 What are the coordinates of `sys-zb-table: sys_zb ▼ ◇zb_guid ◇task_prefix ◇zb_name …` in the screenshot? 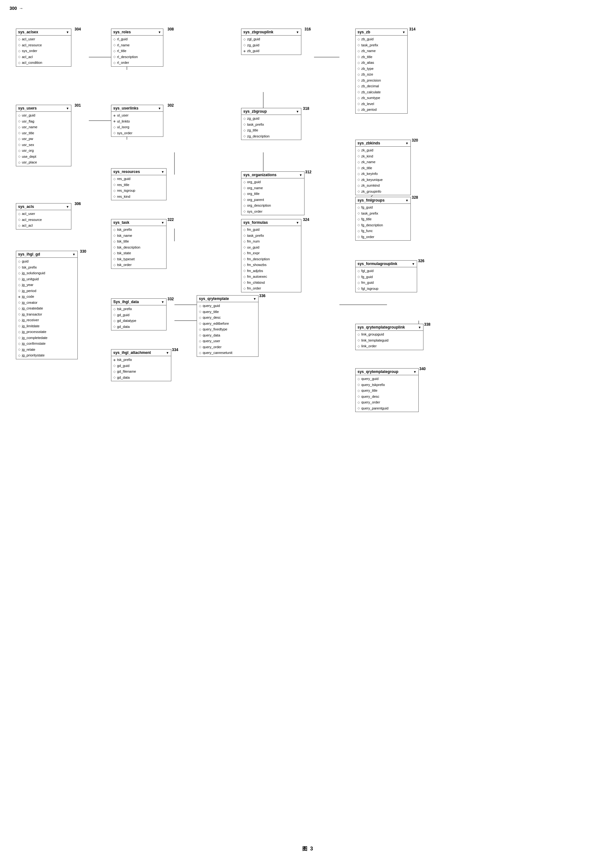 It's located at (382, 71).